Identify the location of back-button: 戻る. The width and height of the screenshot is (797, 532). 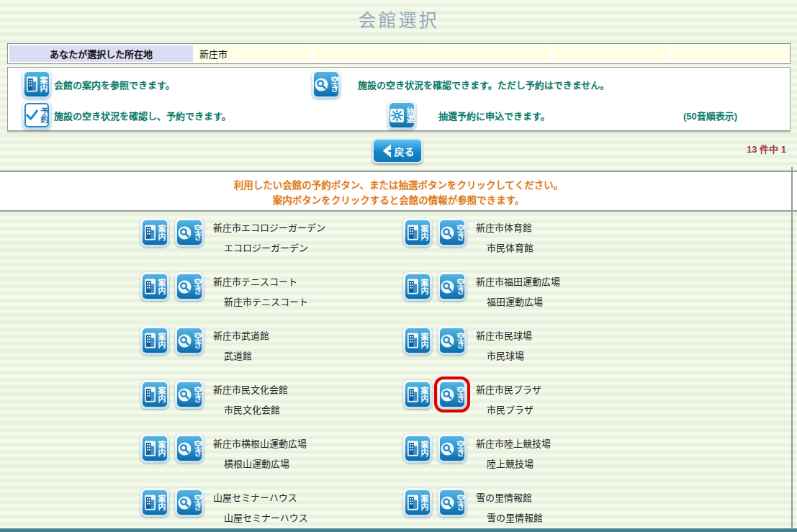
(397, 151).